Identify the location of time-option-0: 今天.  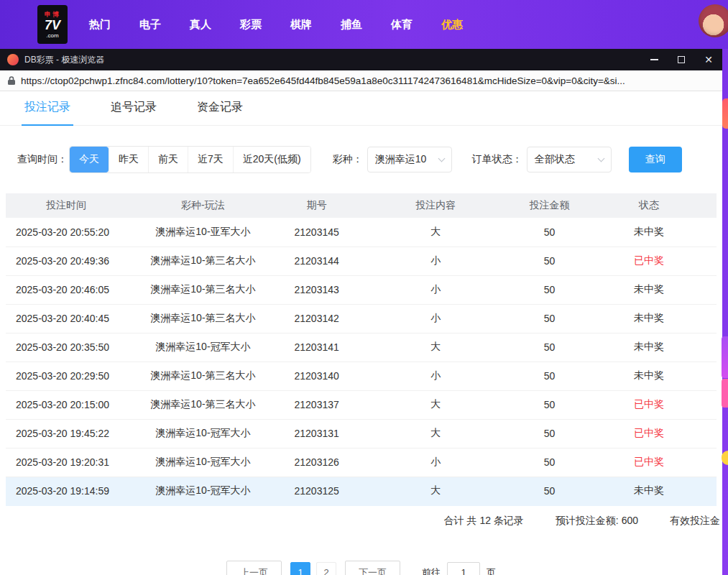
(89, 160).